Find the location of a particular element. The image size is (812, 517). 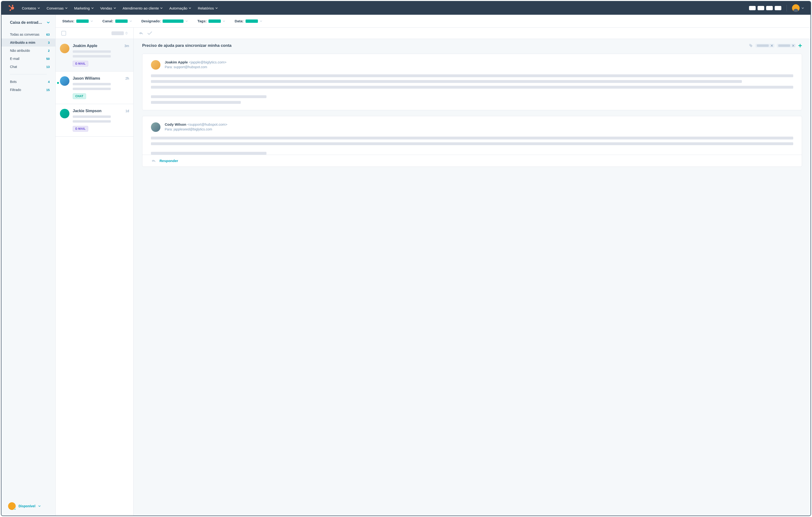

filter-canal: Canal: is located at coordinates (117, 21).